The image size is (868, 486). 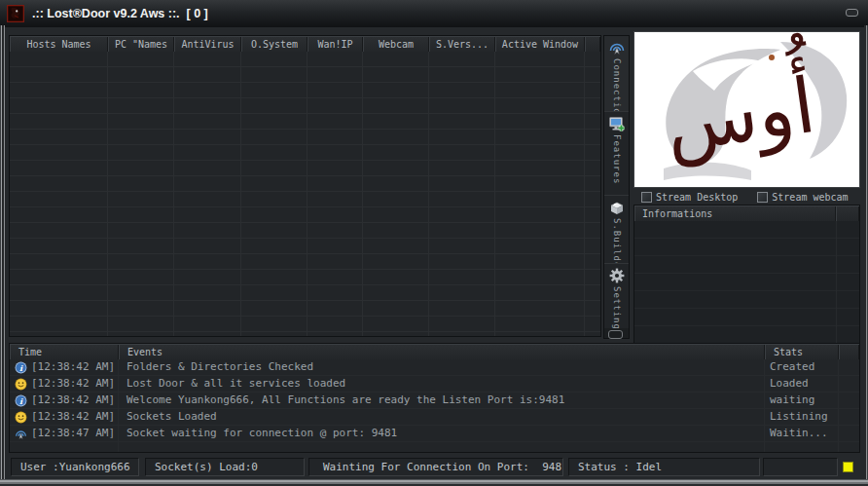 What do you see at coordinates (617, 124) in the screenshot?
I see `monitor-plus-icon` at bounding box center [617, 124].